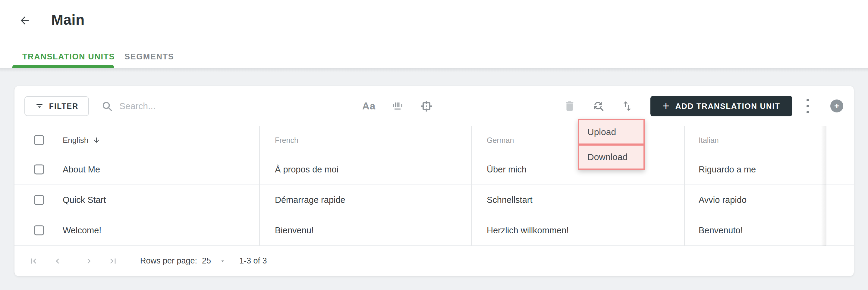  Describe the element at coordinates (223, 261) in the screenshot. I see `caret-down-icon` at that location.